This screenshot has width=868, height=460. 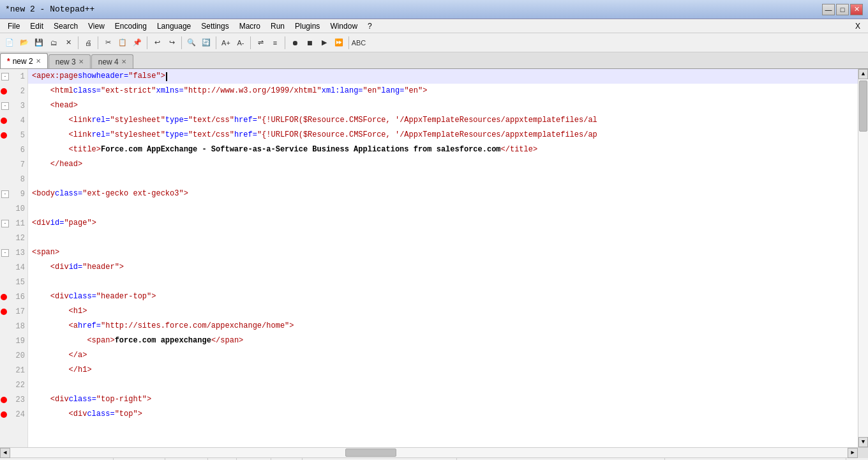 What do you see at coordinates (14, 414) in the screenshot?
I see `gutter-line-24: 24` at bounding box center [14, 414].